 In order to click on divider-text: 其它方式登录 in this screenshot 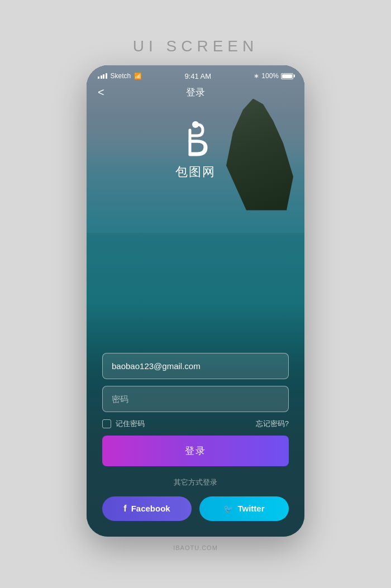, I will do `click(196, 481)`.